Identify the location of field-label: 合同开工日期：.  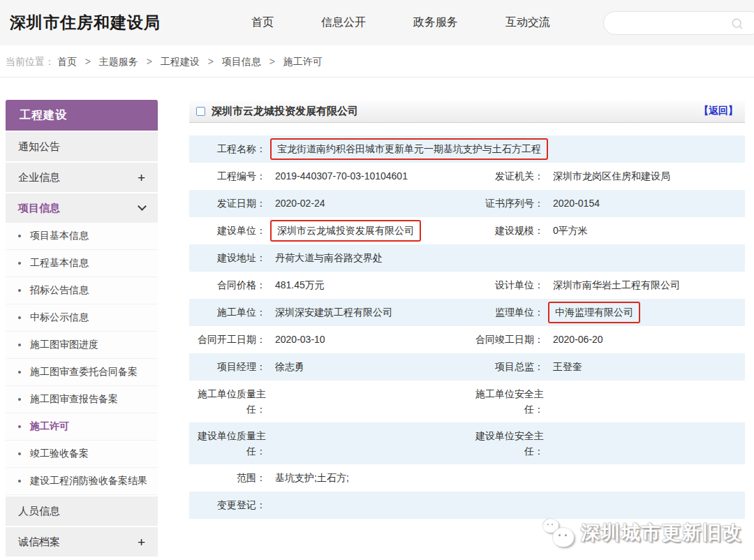
(228, 339).